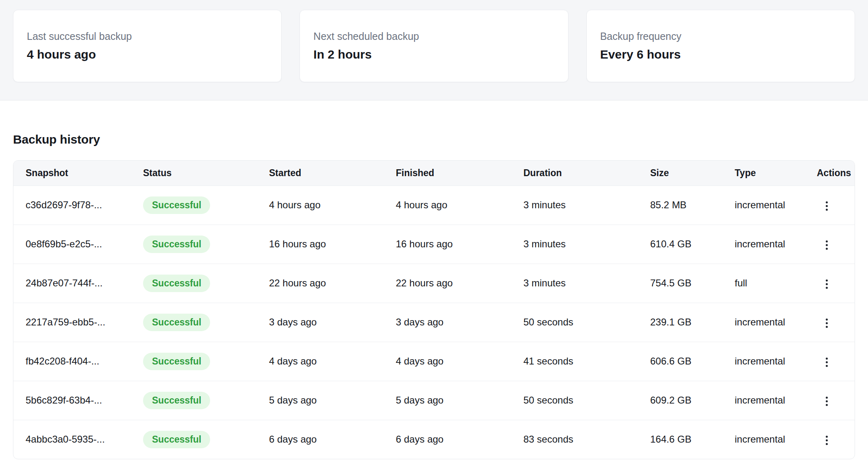  Describe the element at coordinates (680, 173) in the screenshot. I see `column-header-size: Size` at that location.